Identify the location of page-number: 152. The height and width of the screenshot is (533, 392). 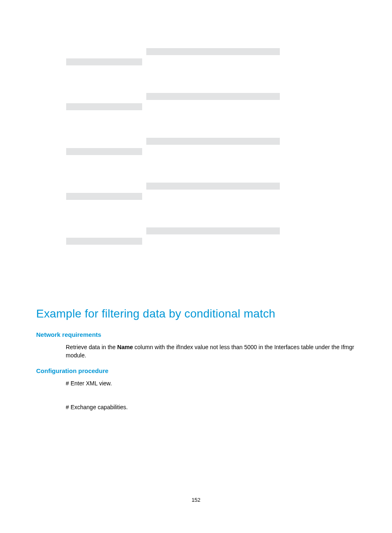
(196, 500).